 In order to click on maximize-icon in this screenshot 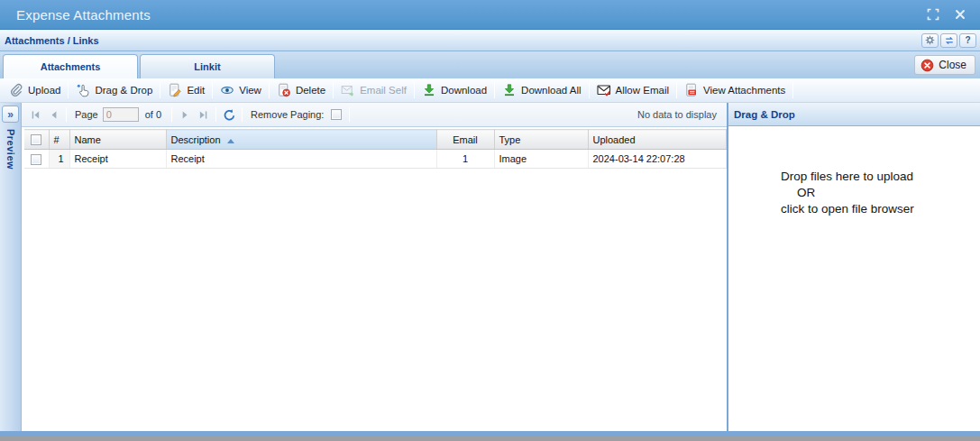, I will do `click(933, 14)`.